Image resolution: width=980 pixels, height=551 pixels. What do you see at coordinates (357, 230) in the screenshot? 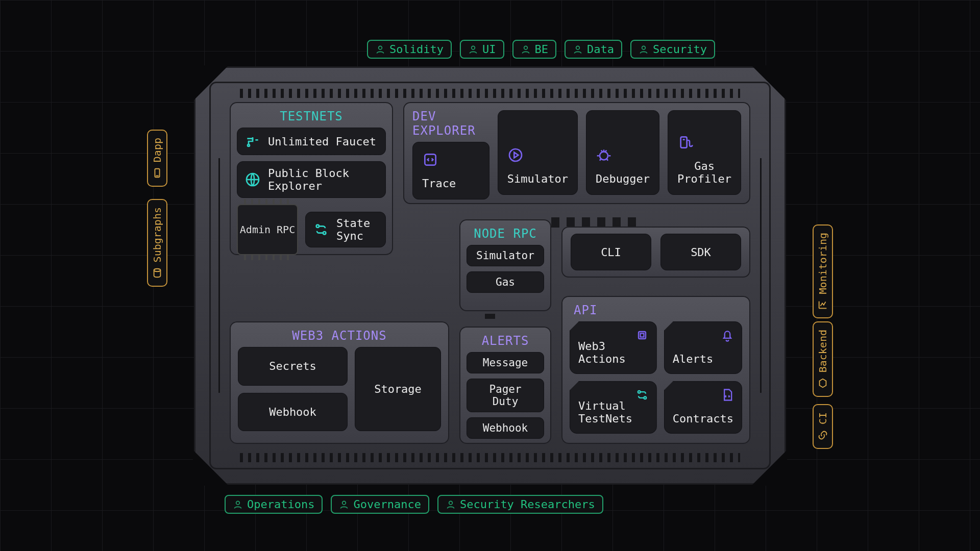
I see `card-label: State Sync` at bounding box center [357, 230].